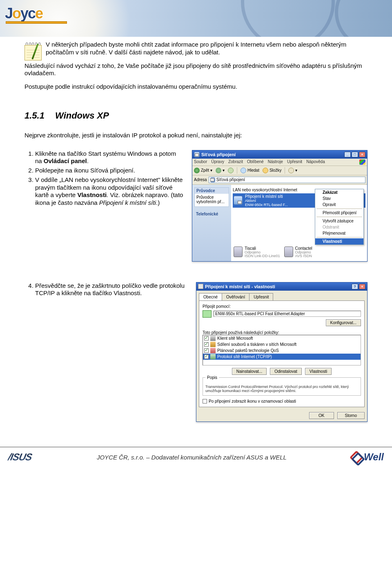 This screenshot has width=392, height=585. I want to click on ctx-status: Stav, so click(339, 199).